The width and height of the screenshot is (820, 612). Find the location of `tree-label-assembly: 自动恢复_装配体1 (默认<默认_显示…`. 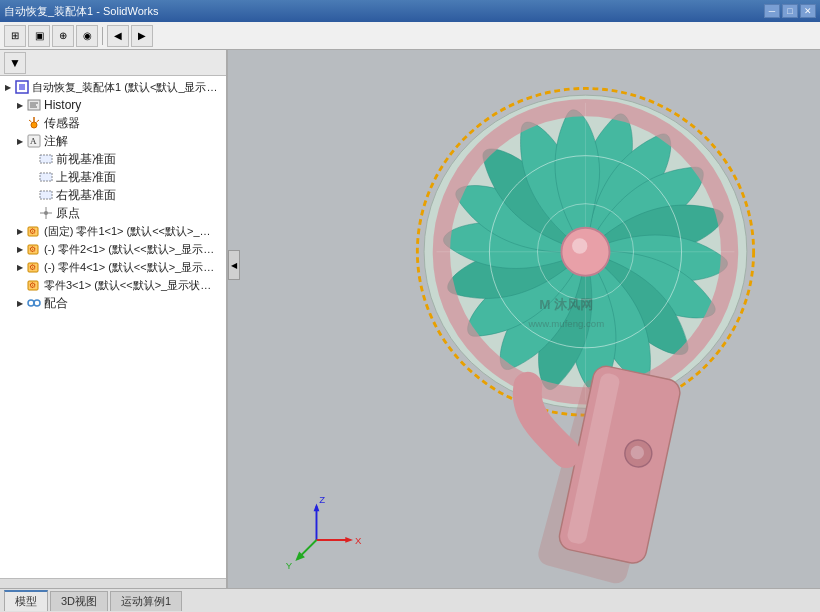

tree-label-assembly: 自动恢复_装配体1 (默认<默认_显示… is located at coordinates (128, 88).